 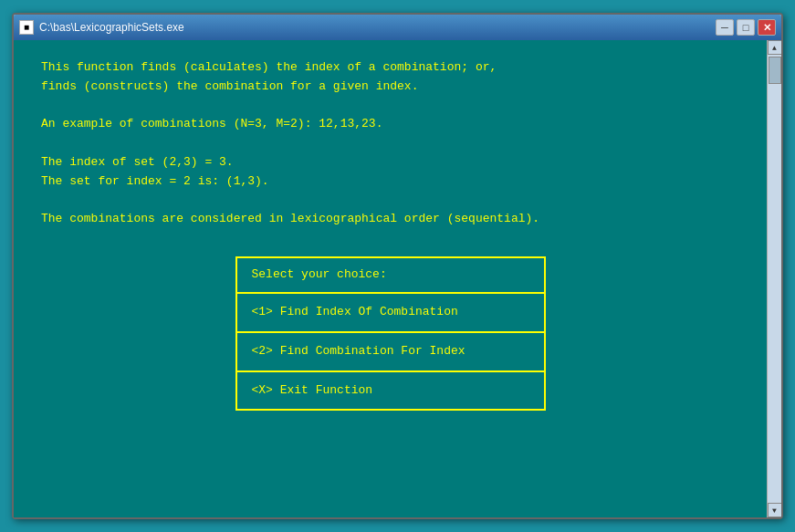 What do you see at coordinates (391, 144) in the screenshot?
I see `desc-line5` at bounding box center [391, 144].